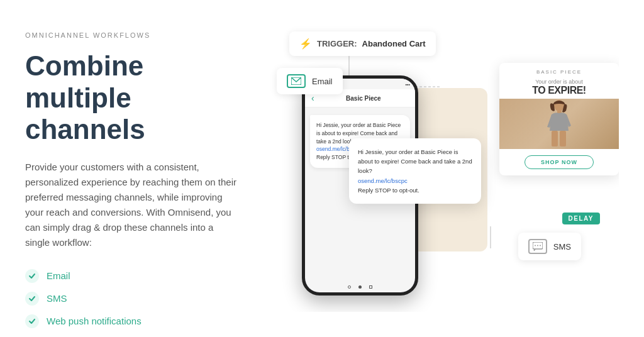 Image resolution: width=644 pixels, height=337 pixels. I want to click on email-workflow-node: Email, so click(309, 81).